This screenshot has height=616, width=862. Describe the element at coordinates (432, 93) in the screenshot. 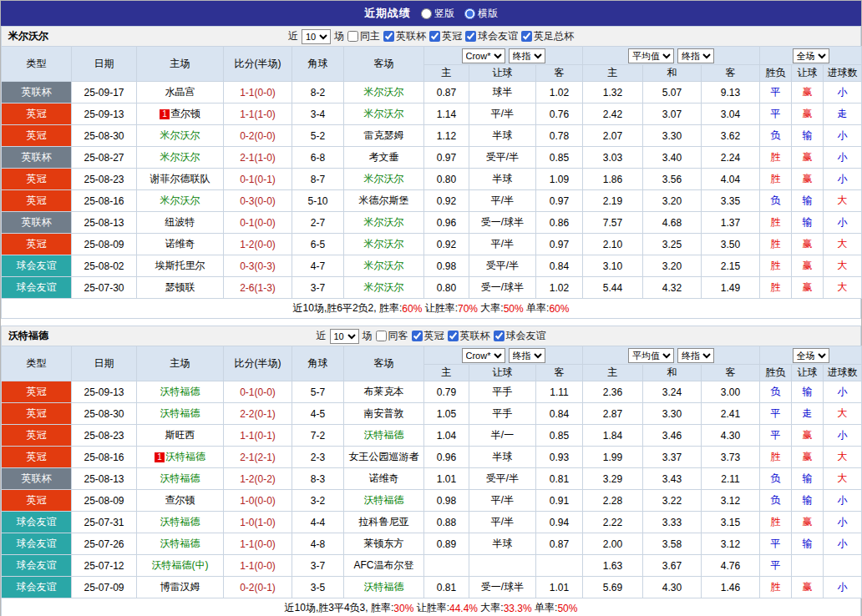

I see `match-row: 英联杯25-09-17水晶宫1-1(0-0)8-2米尔沃尔0.87球半1.021…` at that location.